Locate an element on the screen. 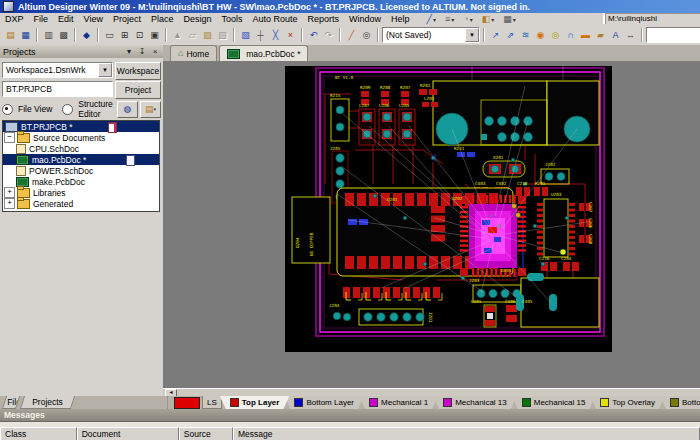  interactive-route-button: ↗ is located at coordinates (496, 36).